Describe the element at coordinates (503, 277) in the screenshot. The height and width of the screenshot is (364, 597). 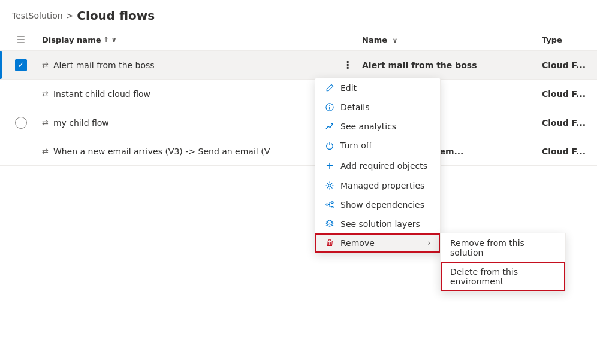
I see `submenu-item-delete-env: Delete from this environment` at that location.